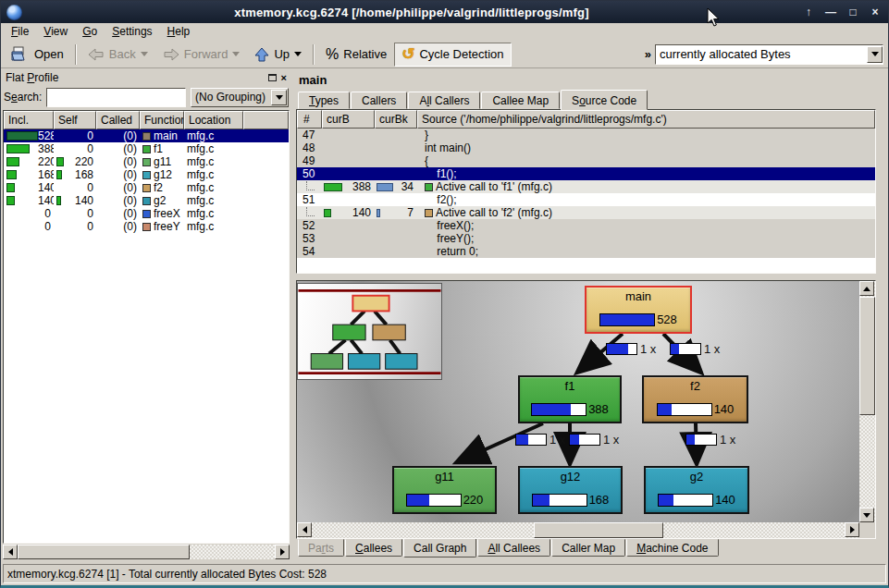 The width and height of the screenshot is (889, 588). What do you see at coordinates (697, 490) in the screenshot?
I see `graph-node-g2: g2 140` at bounding box center [697, 490].